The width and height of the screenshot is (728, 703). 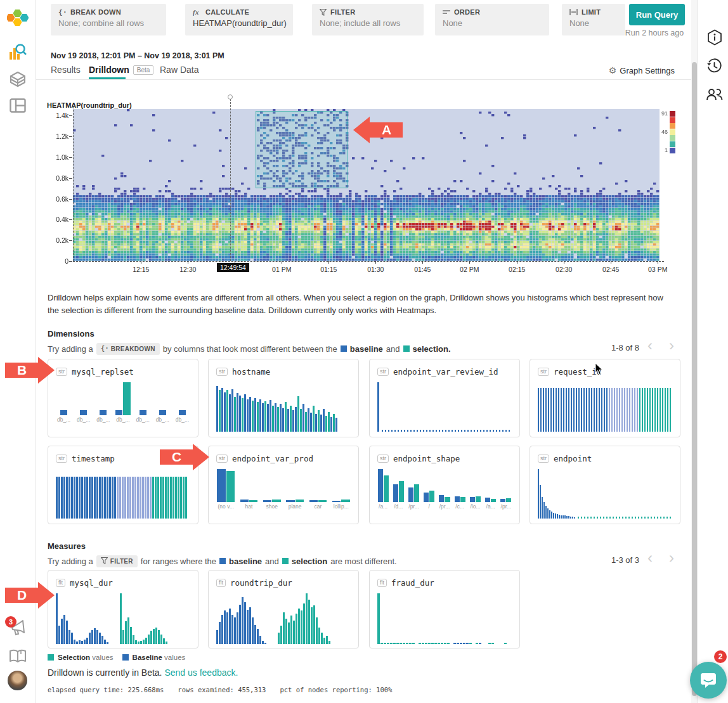 What do you see at coordinates (714, 66) in the screenshot?
I see `history-clock-icon` at bounding box center [714, 66].